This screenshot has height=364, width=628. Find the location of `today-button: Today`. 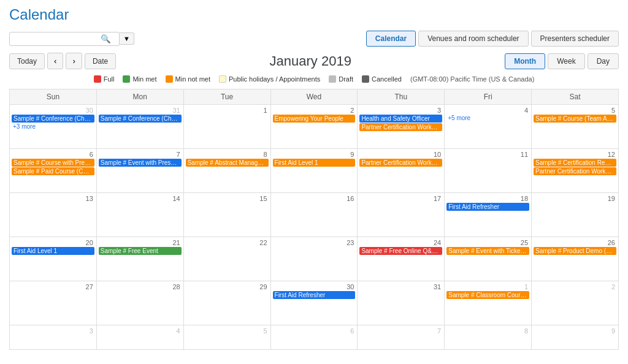

today-button: Today is located at coordinates (27, 61).